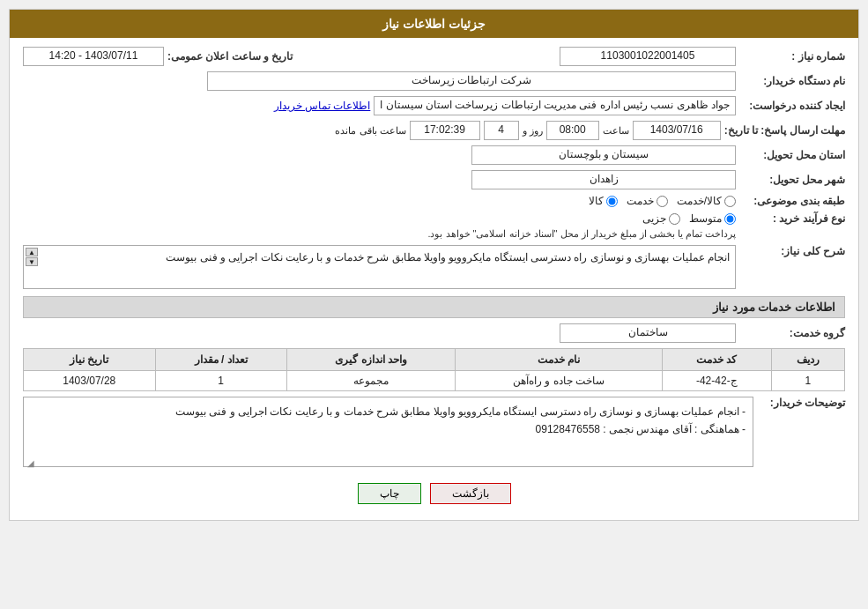 The width and height of the screenshot is (868, 609). What do you see at coordinates (388, 421) in the screenshot?
I see `buyer-desc-value: - انجام عملیات بهسازی و نوسازی راه دسترس…` at bounding box center [388, 421].